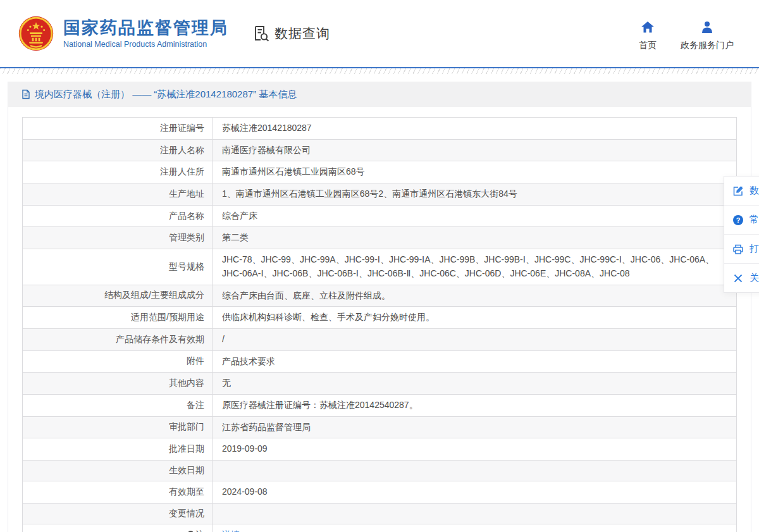  I want to click on site-subtitle: National Medical Products Administration, so click(145, 44).